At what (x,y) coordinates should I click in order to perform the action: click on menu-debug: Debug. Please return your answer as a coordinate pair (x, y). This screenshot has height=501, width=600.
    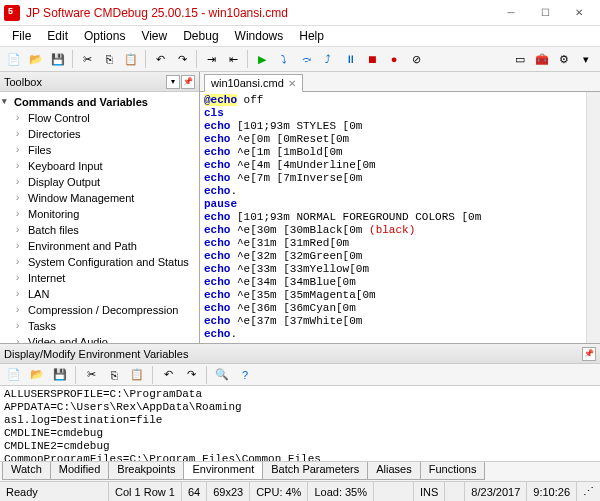
    Looking at the image, I should click on (200, 36).